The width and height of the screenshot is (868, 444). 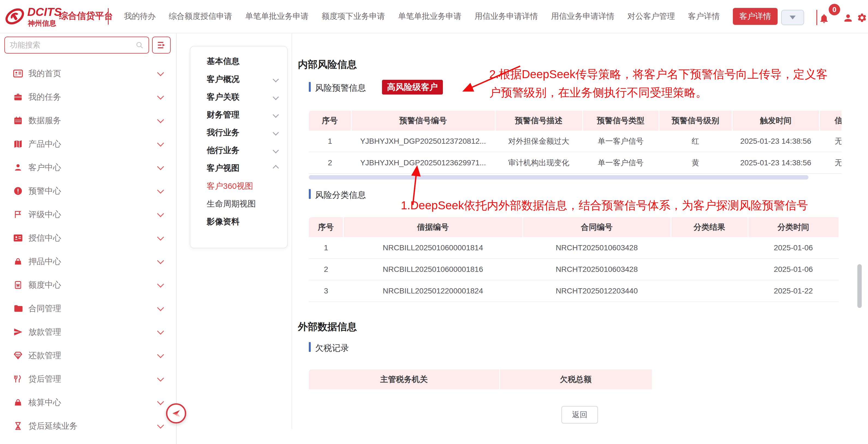 I want to click on gear-icon, so click(x=862, y=18).